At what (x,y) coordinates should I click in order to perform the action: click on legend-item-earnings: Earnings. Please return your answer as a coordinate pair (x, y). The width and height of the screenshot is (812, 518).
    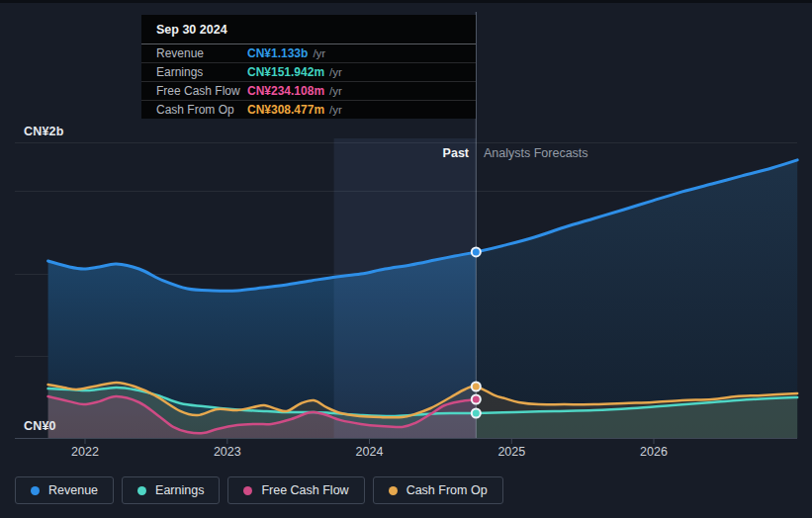
    Looking at the image, I should click on (170, 490).